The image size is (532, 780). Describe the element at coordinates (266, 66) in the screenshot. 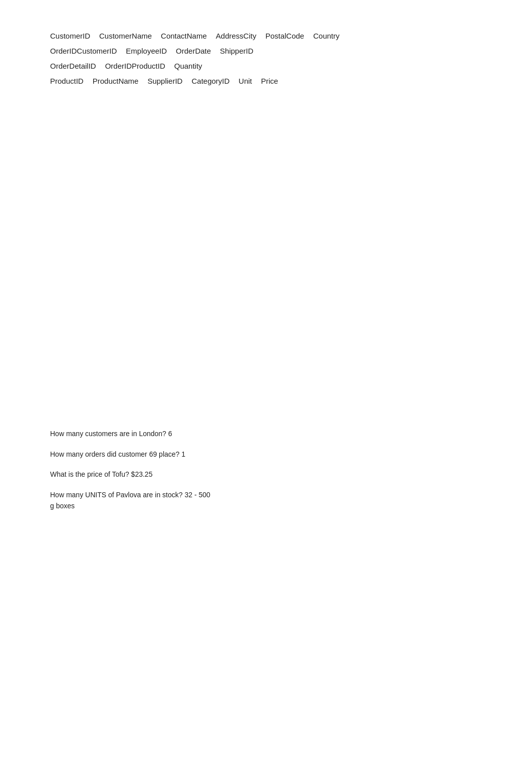

I see `orderdetails-row: OrderDetailID OrderIDProductID Quantity` at that location.